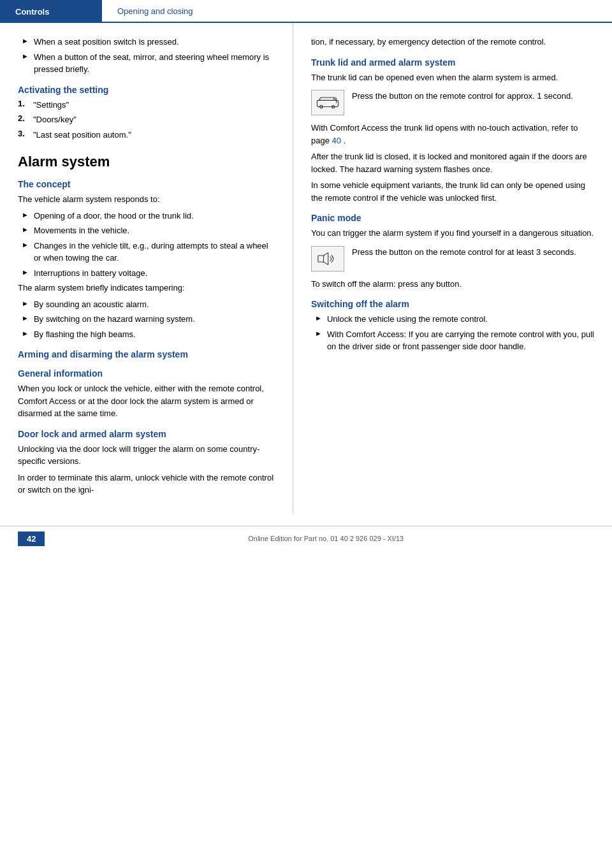 Image resolution: width=612 pixels, height=868 pixels. Describe the element at coordinates (82, 231) in the screenshot. I see `concept-bullet-2: Movements in the vehicle.` at that location.